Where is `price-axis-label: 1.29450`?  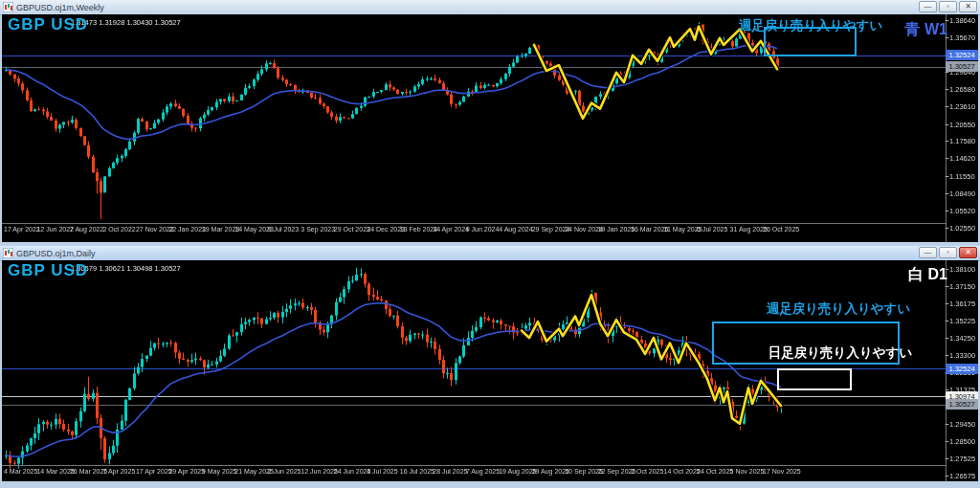
price-axis-label: 1.29450 is located at coordinates (963, 423).